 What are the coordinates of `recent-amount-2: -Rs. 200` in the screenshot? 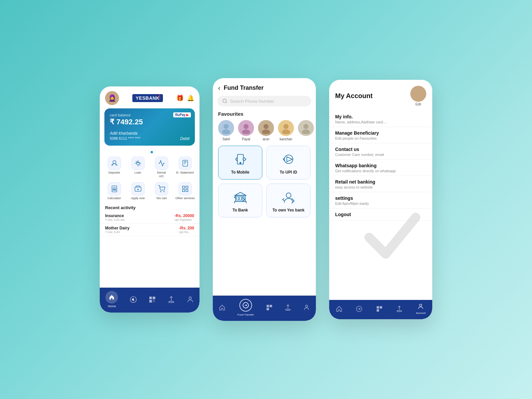 It's located at (187, 228).